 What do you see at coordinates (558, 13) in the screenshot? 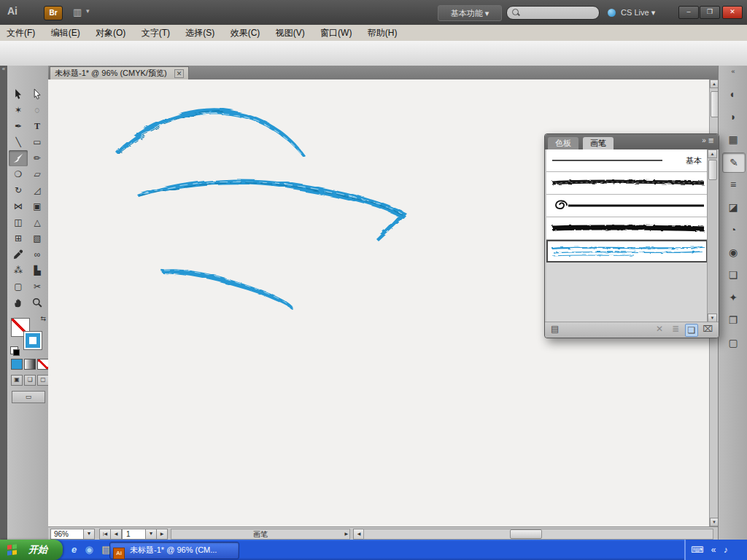
I see `search-input` at bounding box center [558, 13].